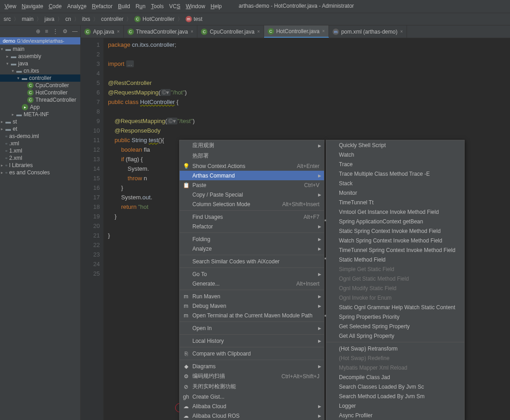  I want to click on tree-item: ▸▫l Libraries, so click(40, 165).